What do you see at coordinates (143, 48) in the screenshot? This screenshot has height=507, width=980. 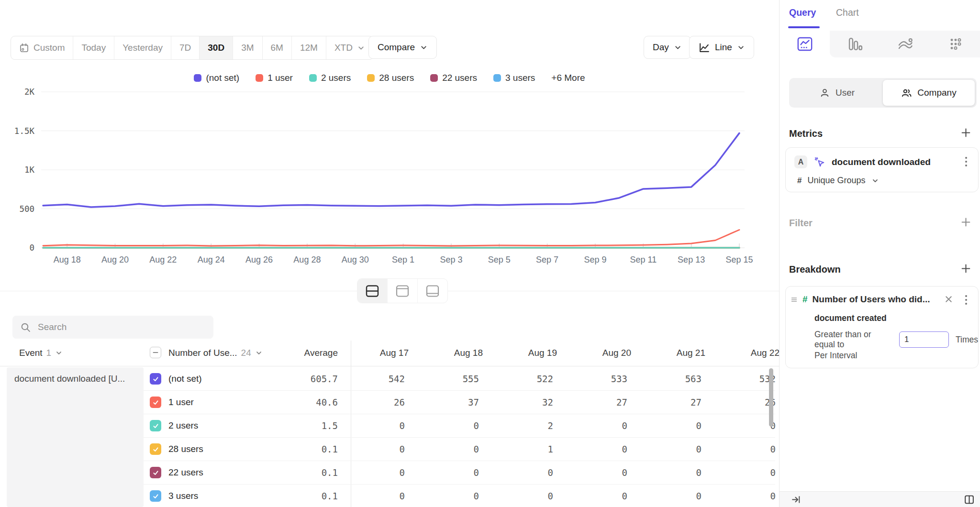 I see `range-yesterday: Yesterday` at bounding box center [143, 48].